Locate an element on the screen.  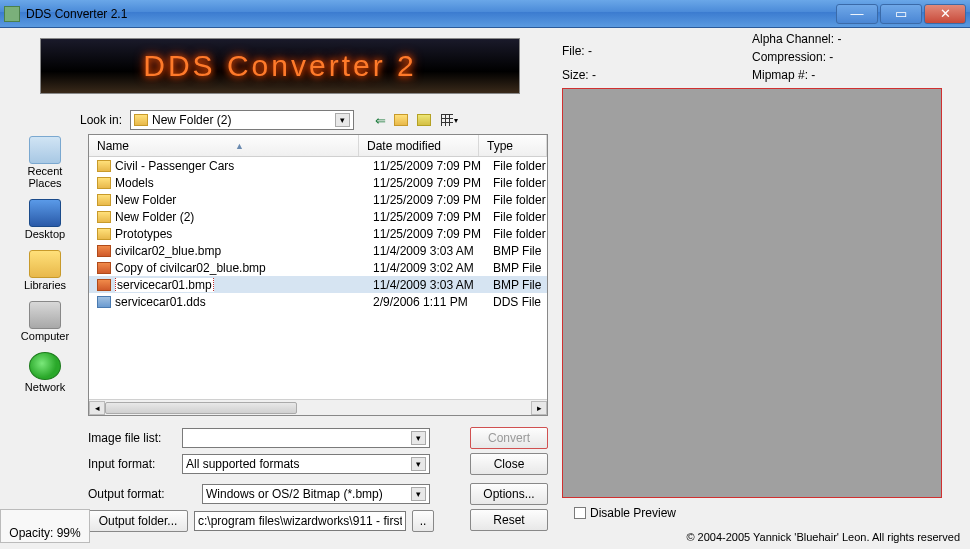
col-name: Name▲ is located at coordinates (224, 146).